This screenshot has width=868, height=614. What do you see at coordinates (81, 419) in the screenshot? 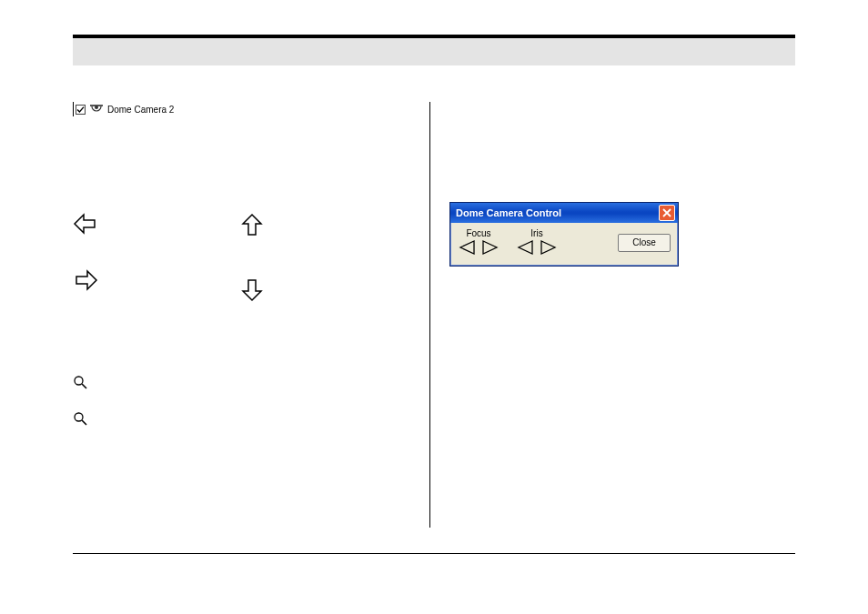
I see `zoom-out-icon` at bounding box center [81, 419].